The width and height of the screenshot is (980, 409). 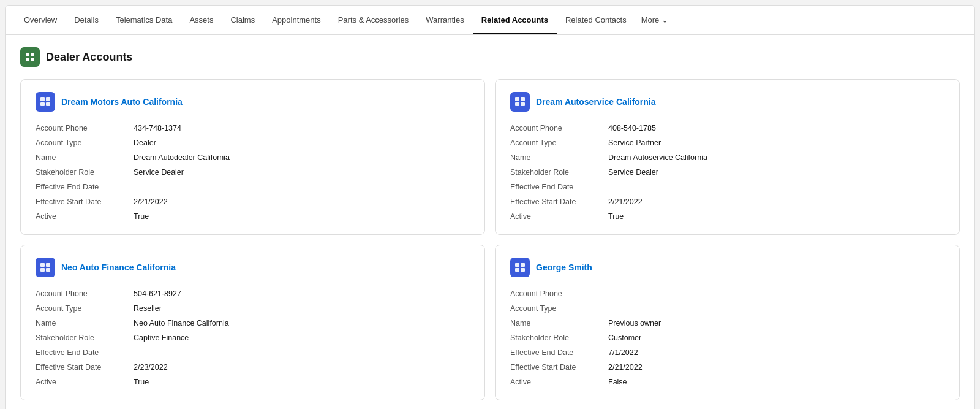 I want to click on account-icon-george-smith, so click(x=520, y=267).